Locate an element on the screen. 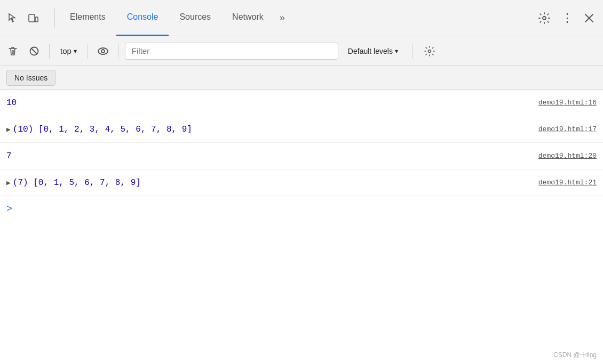 This screenshot has width=603, height=364. tabs: Elements Console Sources Network » is located at coordinates (297, 18).